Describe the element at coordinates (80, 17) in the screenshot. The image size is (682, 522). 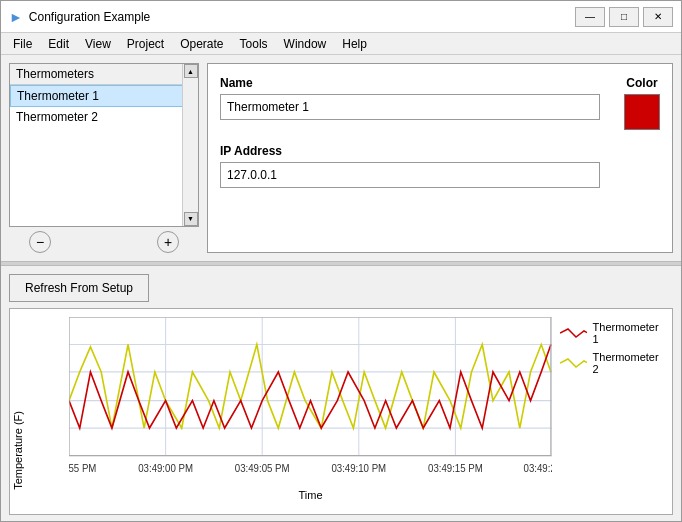
I see `titlebar-left: ► Configuration Example` at that location.